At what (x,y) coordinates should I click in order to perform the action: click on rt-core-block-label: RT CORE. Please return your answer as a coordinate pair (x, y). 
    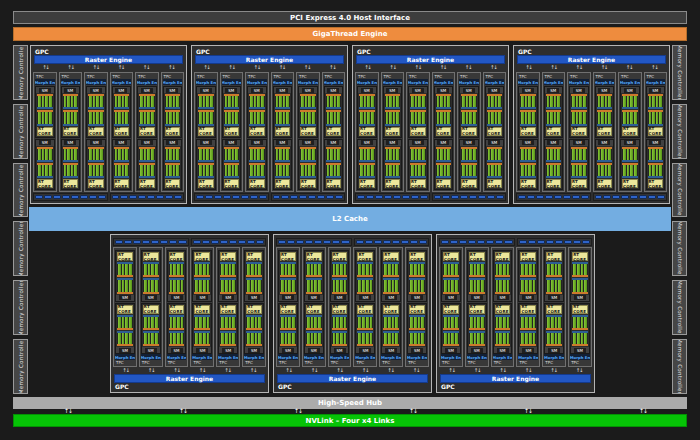
    Looking at the image, I should click on (605, 184).